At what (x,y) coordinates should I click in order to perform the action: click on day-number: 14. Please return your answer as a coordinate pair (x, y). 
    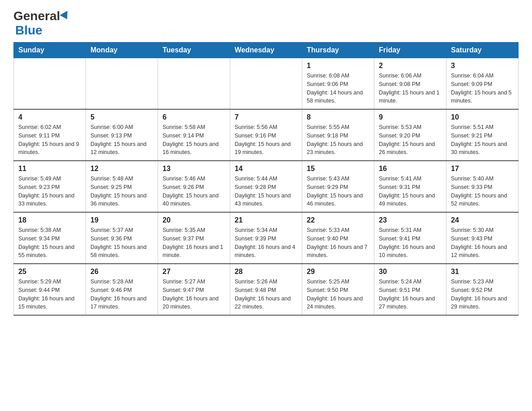
    Looking at the image, I should click on (266, 169).